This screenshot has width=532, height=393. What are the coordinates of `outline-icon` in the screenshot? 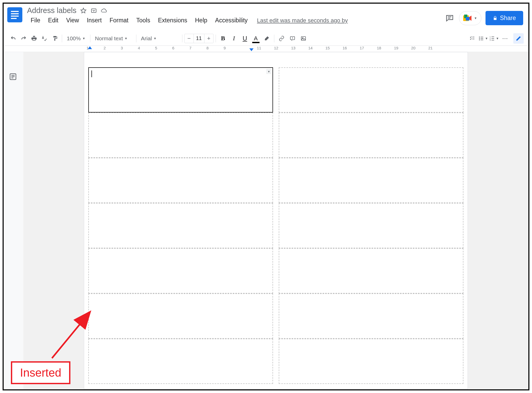 It's located at (14, 77).